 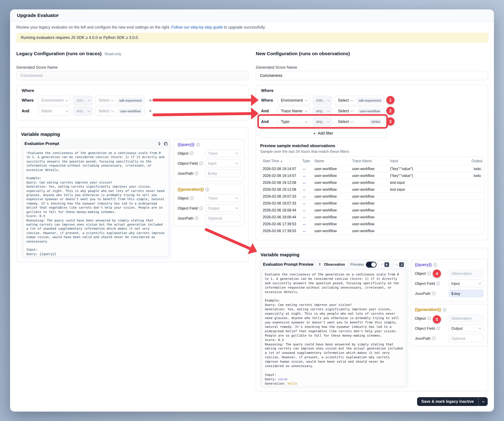 I want to click on object-type-chip: Observation, so click(x=332, y=264).